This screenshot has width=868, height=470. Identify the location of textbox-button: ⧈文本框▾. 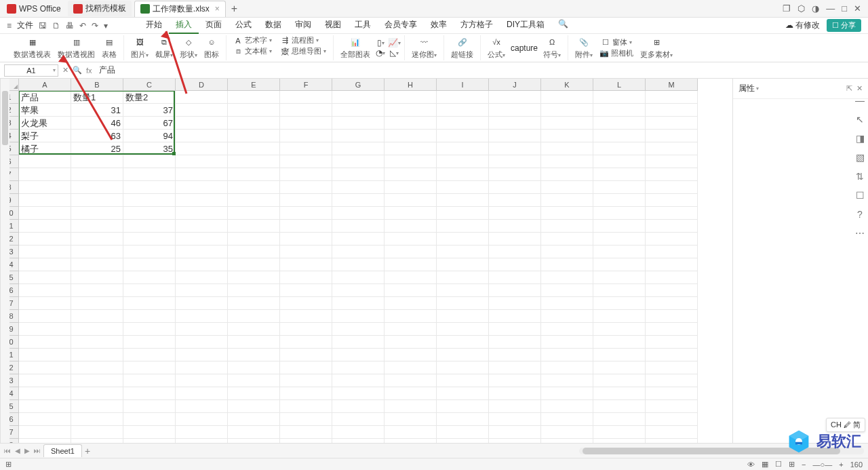
(252, 52).